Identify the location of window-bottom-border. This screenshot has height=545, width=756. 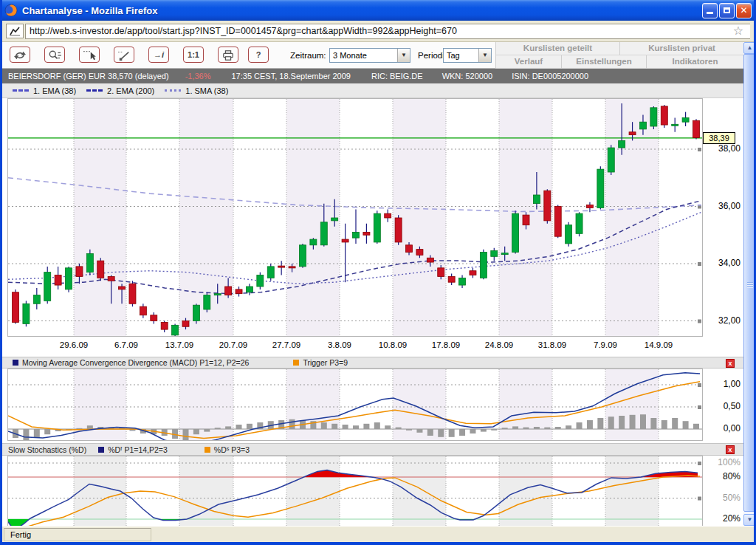
(378, 544).